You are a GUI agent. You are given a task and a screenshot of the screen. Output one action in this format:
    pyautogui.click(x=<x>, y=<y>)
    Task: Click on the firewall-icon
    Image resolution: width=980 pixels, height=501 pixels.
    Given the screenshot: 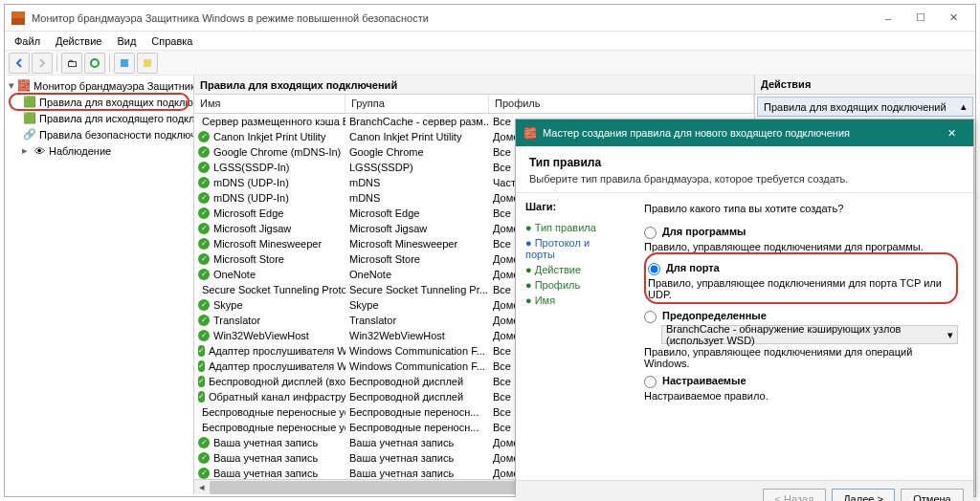 What is the action you would take?
    pyautogui.click(x=18, y=18)
    